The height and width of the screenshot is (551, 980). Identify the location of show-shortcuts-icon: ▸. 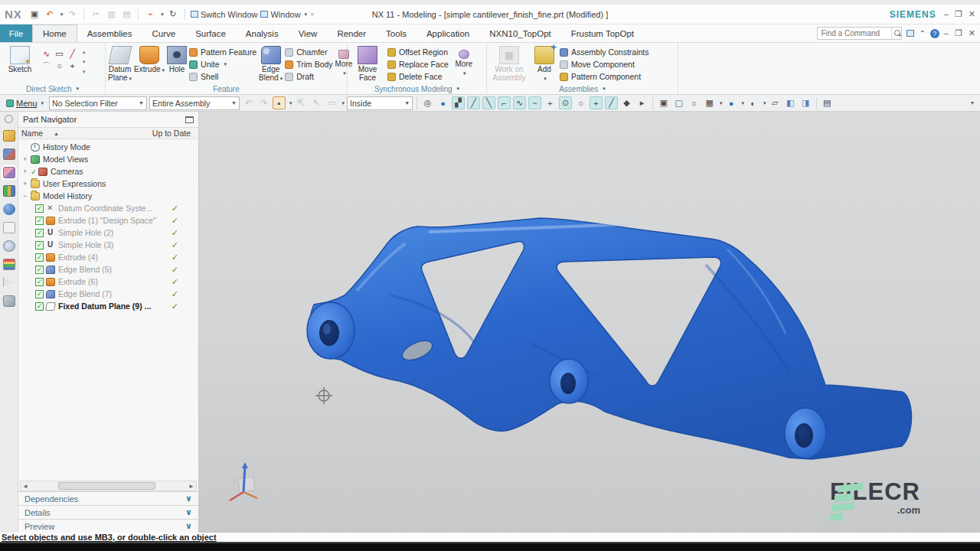
(642, 103).